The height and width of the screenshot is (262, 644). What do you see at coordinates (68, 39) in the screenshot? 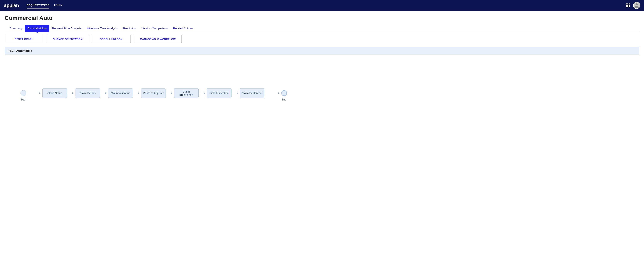
I see `change-orientation-button: CHANGE ORIENTATION` at bounding box center [68, 39].